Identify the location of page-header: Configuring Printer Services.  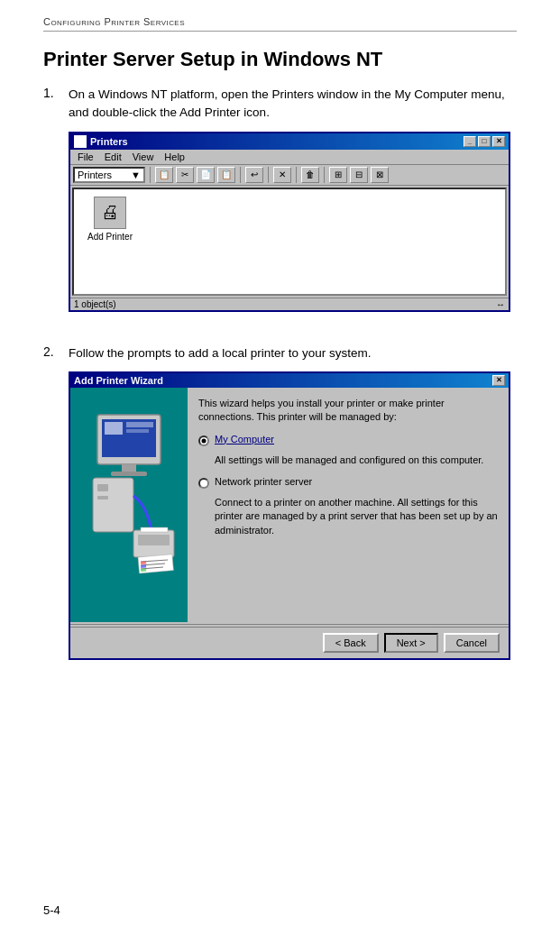
(280, 23).